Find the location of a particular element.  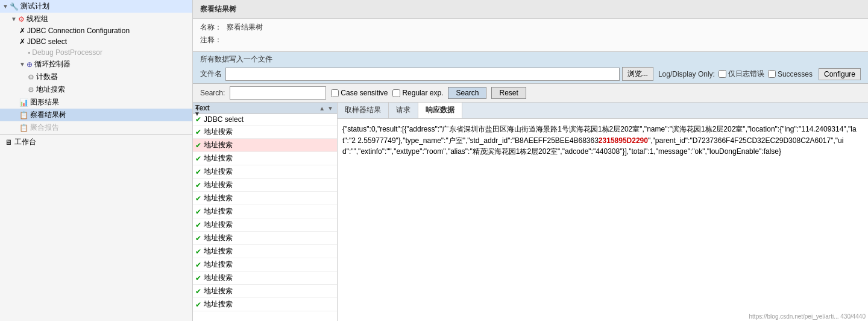

workbench-item: 🖥 工作台 is located at coordinates (96, 142).